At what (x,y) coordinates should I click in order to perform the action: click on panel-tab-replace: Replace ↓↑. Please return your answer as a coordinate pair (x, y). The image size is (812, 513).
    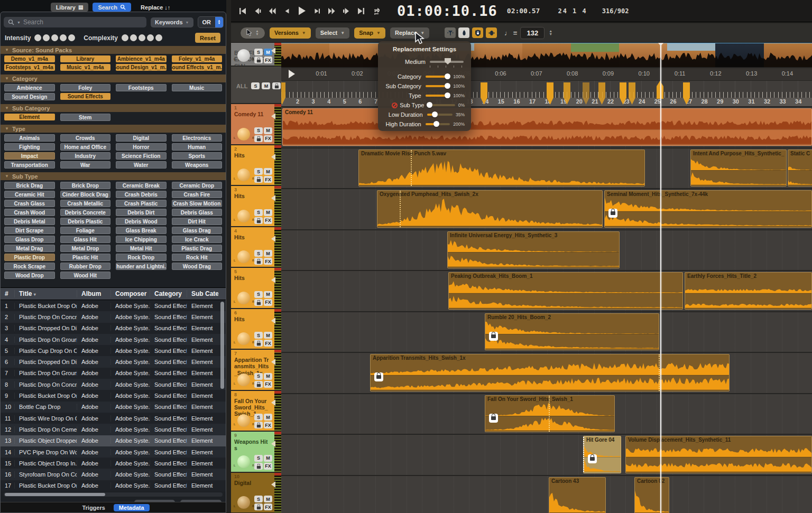
    Looking at the image, I should click on (155, 7).